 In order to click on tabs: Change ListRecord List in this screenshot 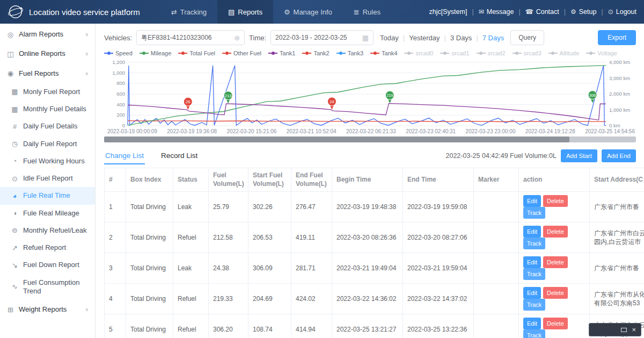, I will do `click(151, 156)`.